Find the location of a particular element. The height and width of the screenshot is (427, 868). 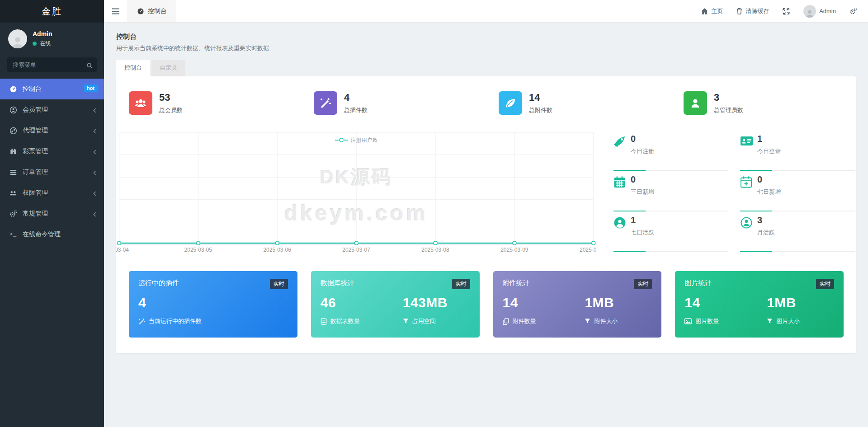

search-input is located at coordinates (52, 65).